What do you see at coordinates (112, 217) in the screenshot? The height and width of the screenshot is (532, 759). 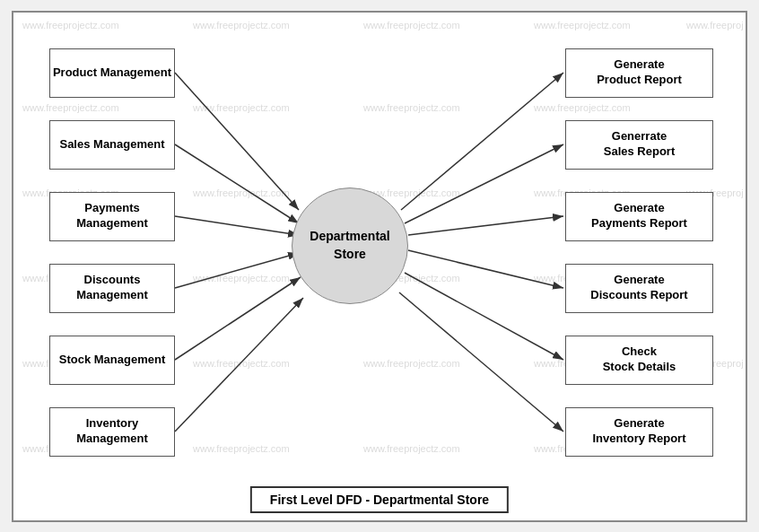 I see `payments-management-node: Payments Management` at bounding box center [112, 217].